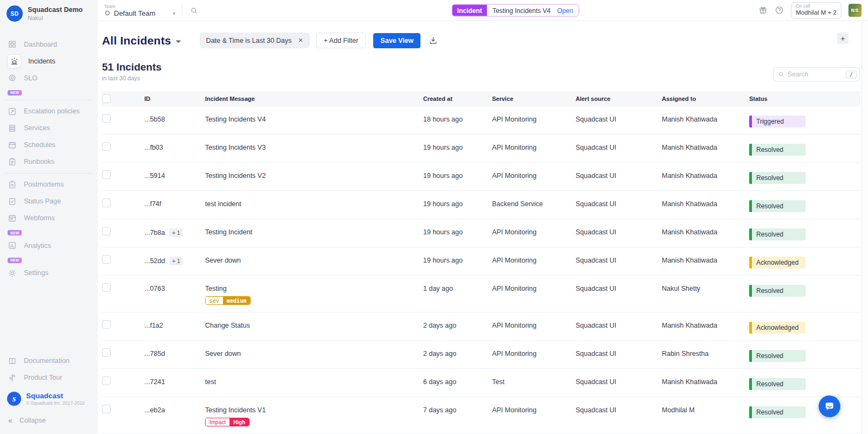  I want to click on incident-id: ...7241, so click(155, 382).